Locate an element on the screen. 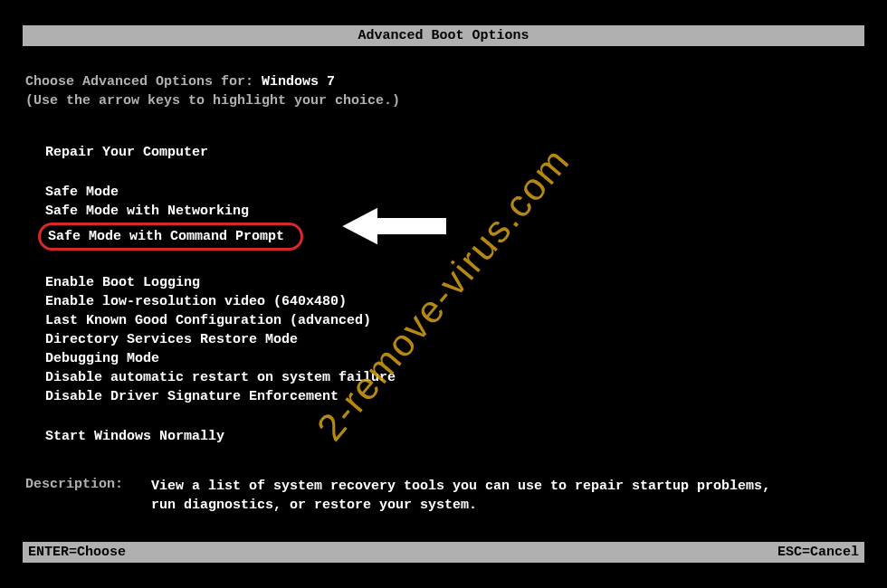  option-safe-mode-command-prompt: Safe Mode with Command Prompt is located at coordinates (167, 237).